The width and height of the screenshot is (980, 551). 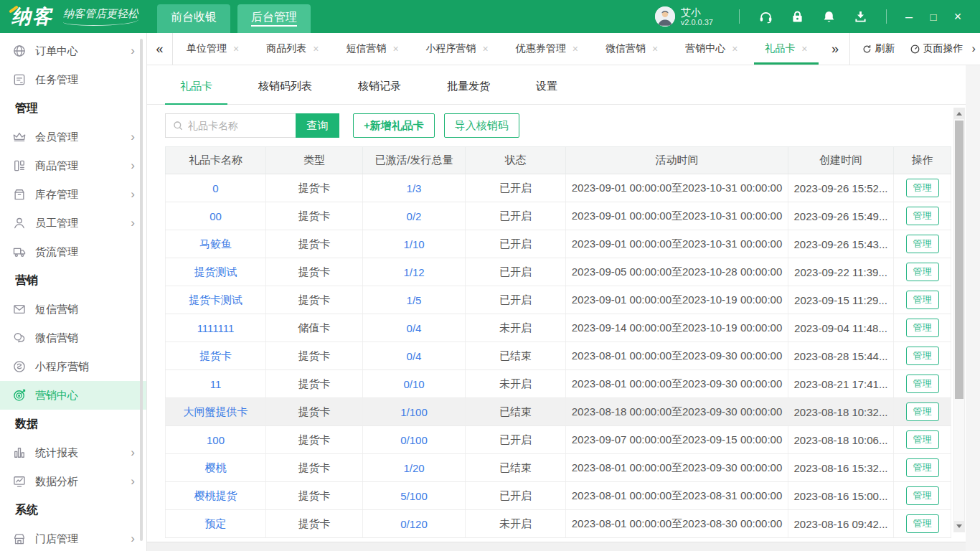 What do you see at coordinates (73, 481) in the screenshot?
I see `sidebar-item-monitor: 数据分析›` at bounding box center [73, 481].